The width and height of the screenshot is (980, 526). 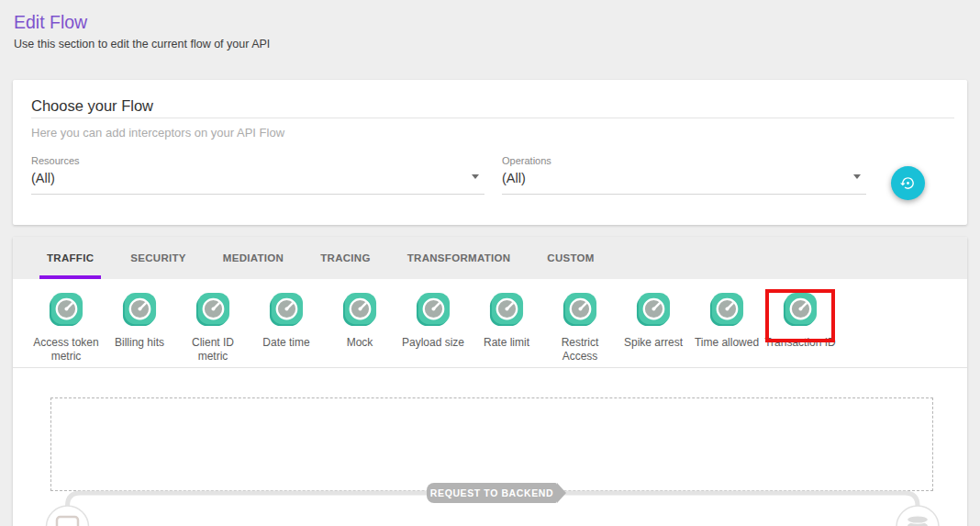 I want to click on policy-label: Time allowed, so click(x=727, y=343).